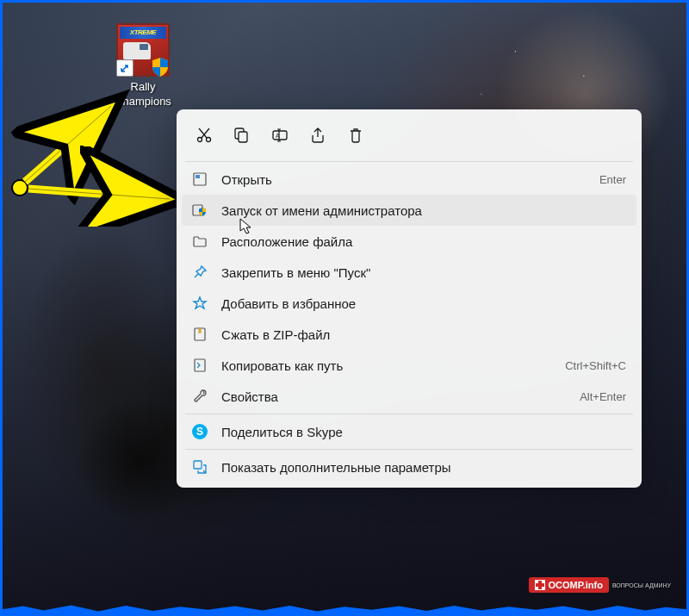 The width and height of the screenshot is (689, 616). What do you see at coordinates (200, 179) in the screenshot?
I see `open-icon` at bounding box center [200, 179].